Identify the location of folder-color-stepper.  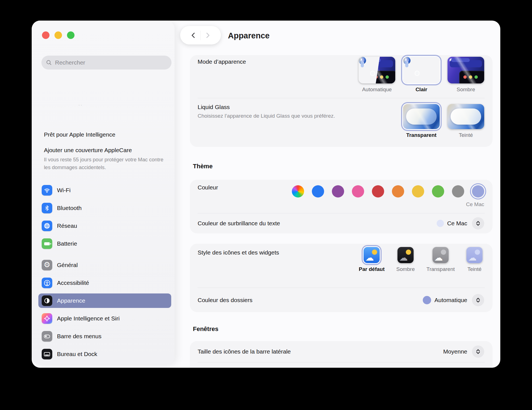
(478, 300).